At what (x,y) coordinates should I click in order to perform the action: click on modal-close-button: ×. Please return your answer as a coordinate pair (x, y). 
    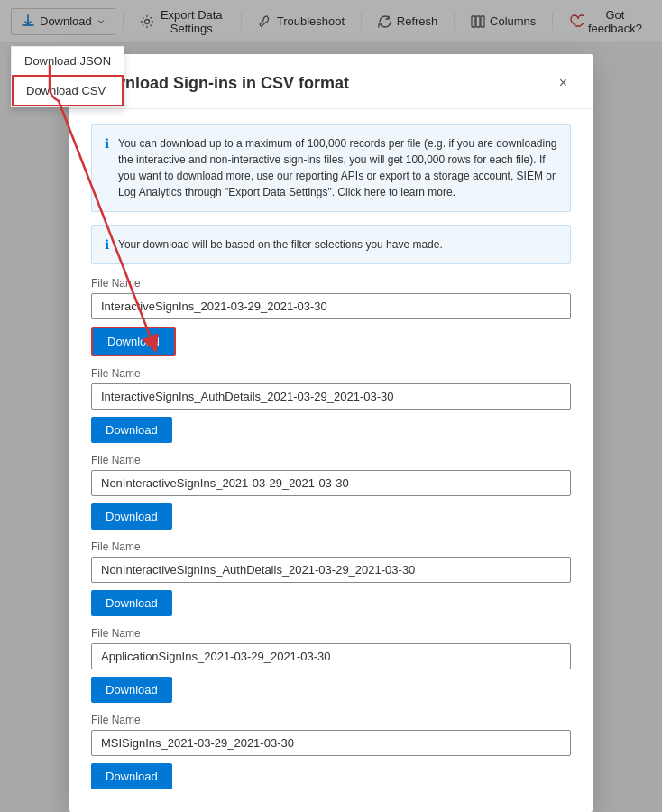
    Looking at the image, I should click on (563, 83).